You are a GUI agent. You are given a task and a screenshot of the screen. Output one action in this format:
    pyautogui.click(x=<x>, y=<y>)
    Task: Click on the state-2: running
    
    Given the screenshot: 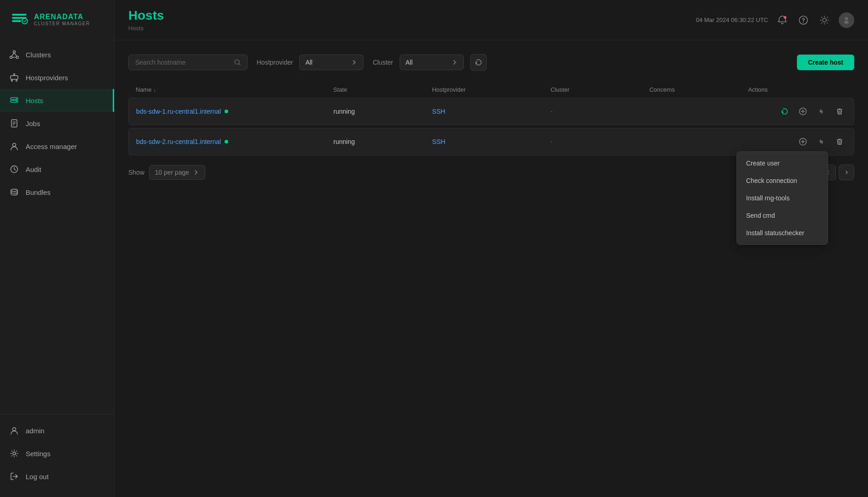 What is the action you would take?
    pyautogui.click(x=383, y=142)
    